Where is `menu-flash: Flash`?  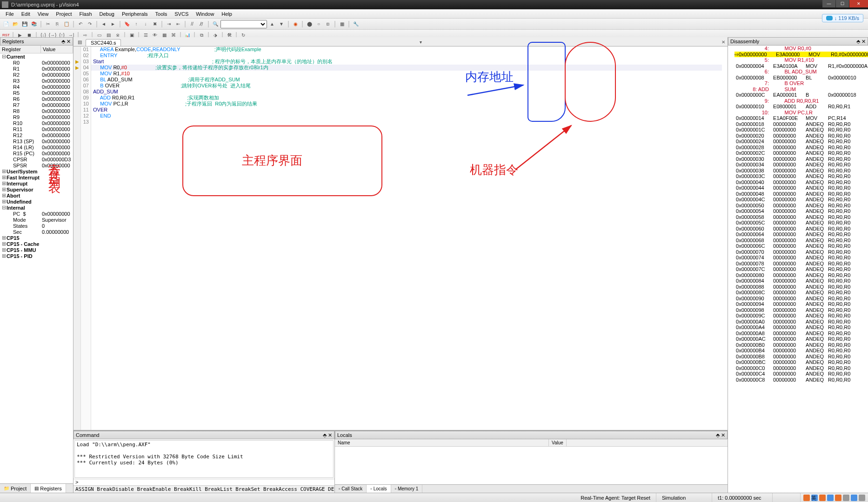
menu-flash: Flash is located at coordinates (86, 14).